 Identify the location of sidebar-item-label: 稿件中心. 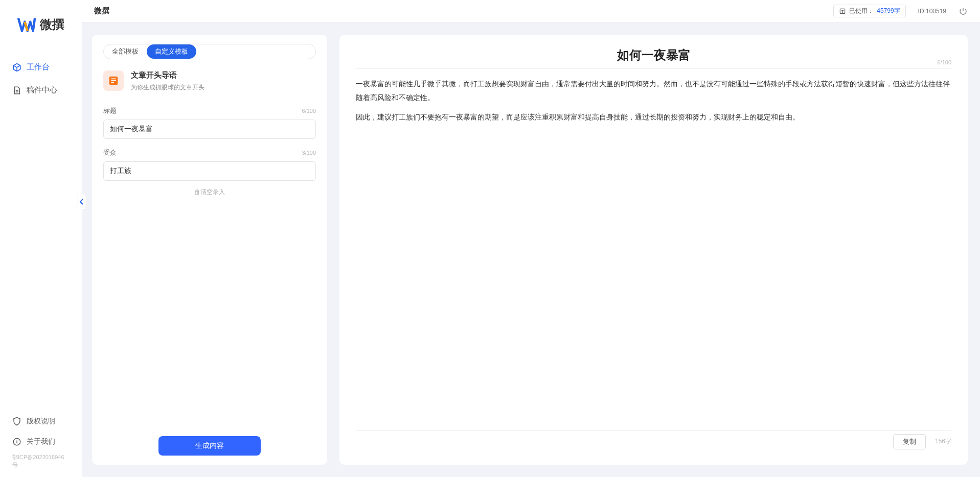
(42, 90).